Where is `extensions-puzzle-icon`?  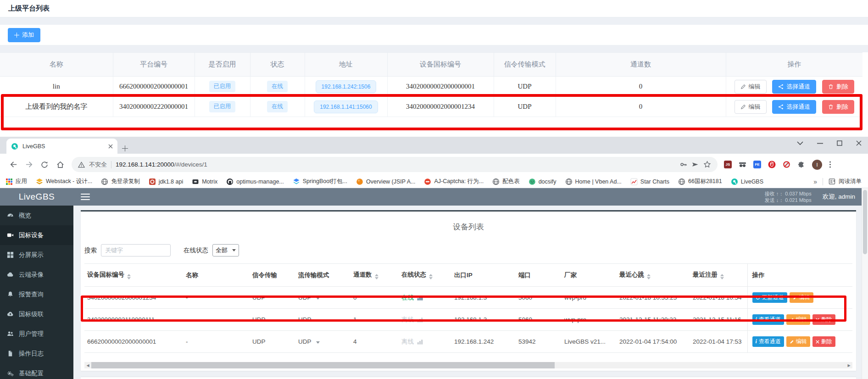
extensions-puzzle-icon is located at coordinates (801, 164).